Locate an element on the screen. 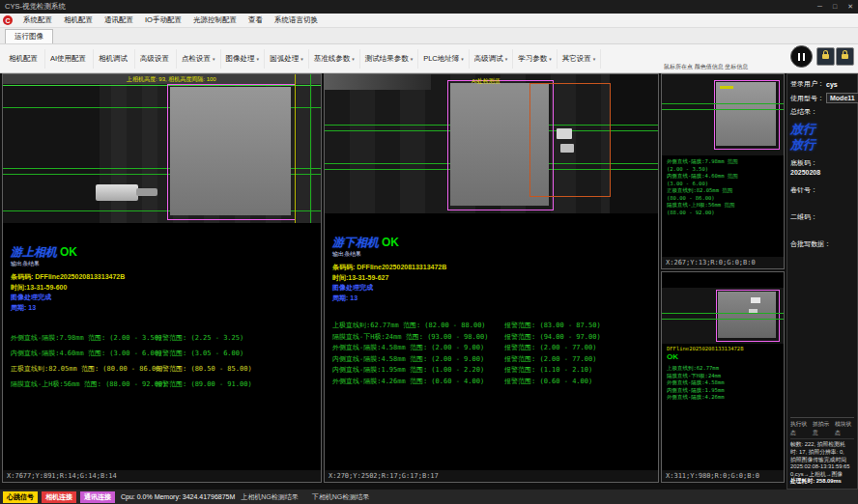  status-ok: OK is located at coordinates (69, 252).